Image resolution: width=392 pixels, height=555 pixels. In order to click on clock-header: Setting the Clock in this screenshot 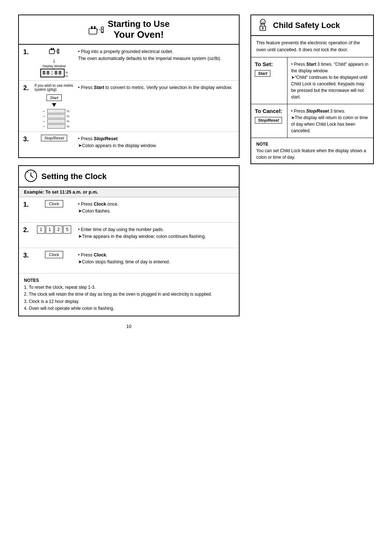, I will do `click(129, 177)`.